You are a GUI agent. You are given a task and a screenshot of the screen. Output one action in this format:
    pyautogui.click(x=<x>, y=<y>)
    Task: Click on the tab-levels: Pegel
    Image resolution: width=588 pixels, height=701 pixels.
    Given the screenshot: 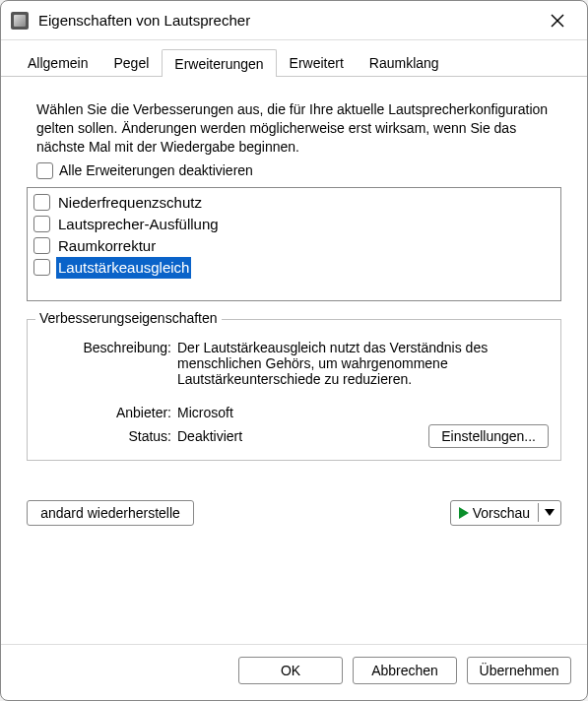 What is the action you would take?
    pyautogui.click(x=131, y=62)
    